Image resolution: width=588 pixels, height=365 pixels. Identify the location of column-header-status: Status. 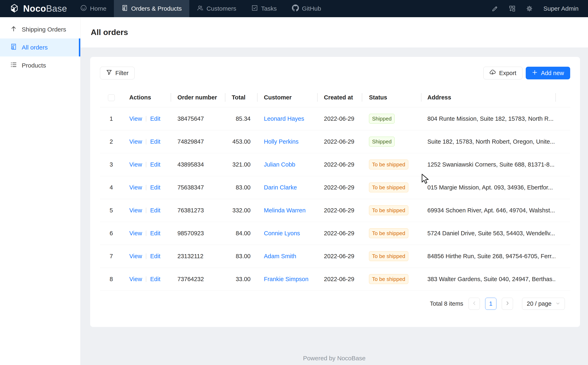
(392, 98).